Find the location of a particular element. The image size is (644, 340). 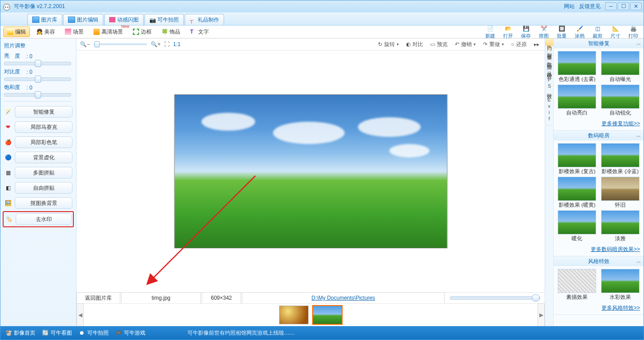

btn-collapse-right: ▸▸ is located at coordinates (537, 44).